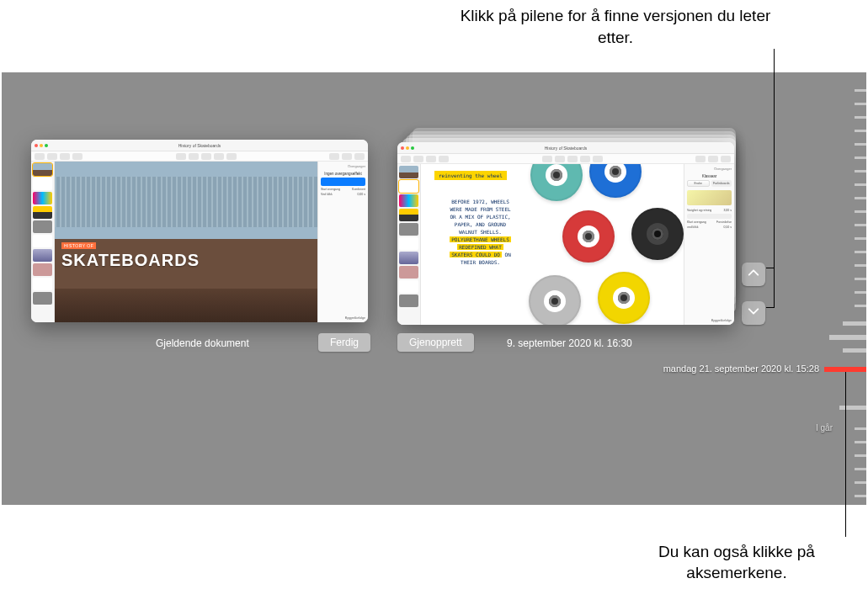  Describe the element at coordinates (327, 194) in the screenshot. I see `inspector-row-value: Ved klikk` at that location.